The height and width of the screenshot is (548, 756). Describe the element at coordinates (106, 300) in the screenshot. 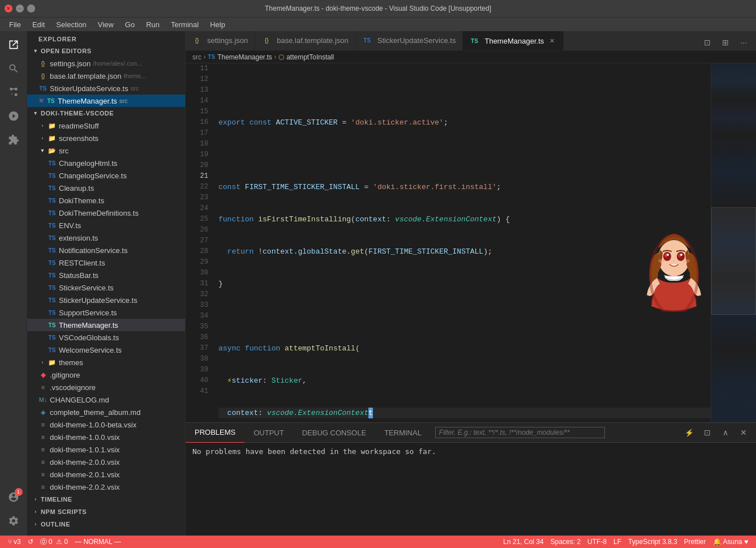

I see `file-stickerupdateservice: TS StickerUpdateService.ts` at that location.